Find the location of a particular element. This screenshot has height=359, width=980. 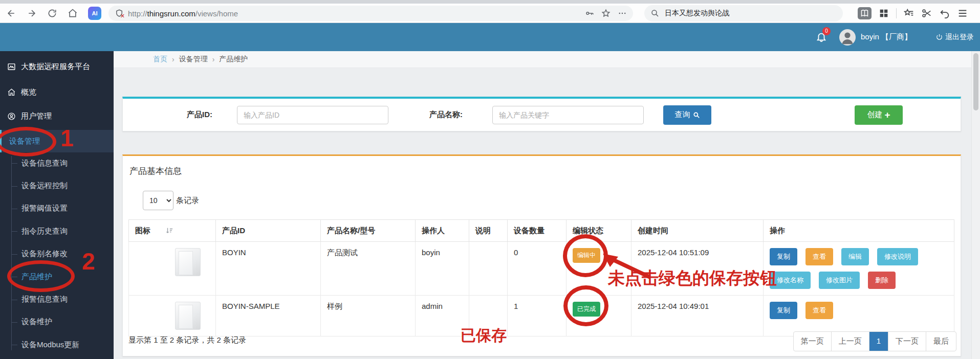

notification-count-badge: 0 is located at coordinates (826, 31).